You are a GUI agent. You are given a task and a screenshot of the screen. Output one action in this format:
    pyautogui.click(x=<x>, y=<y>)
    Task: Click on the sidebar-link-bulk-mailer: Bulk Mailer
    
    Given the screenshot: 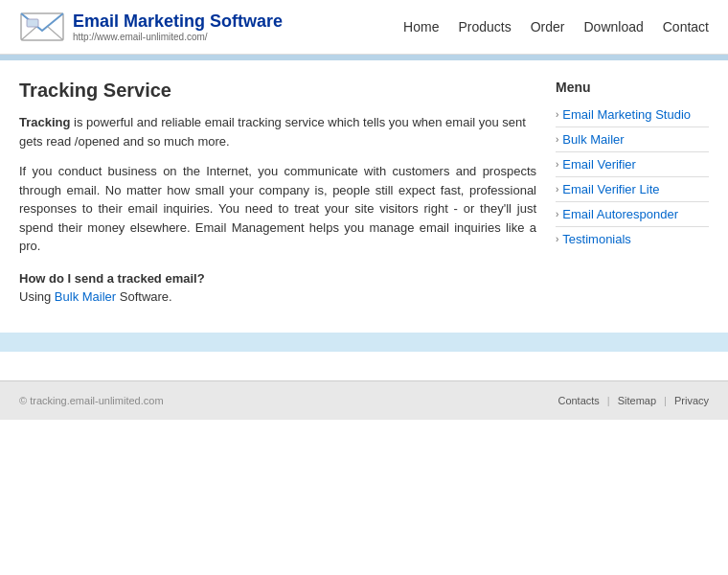 What is the action you would take?
    pyautogui.click(x=593, y=140)
    